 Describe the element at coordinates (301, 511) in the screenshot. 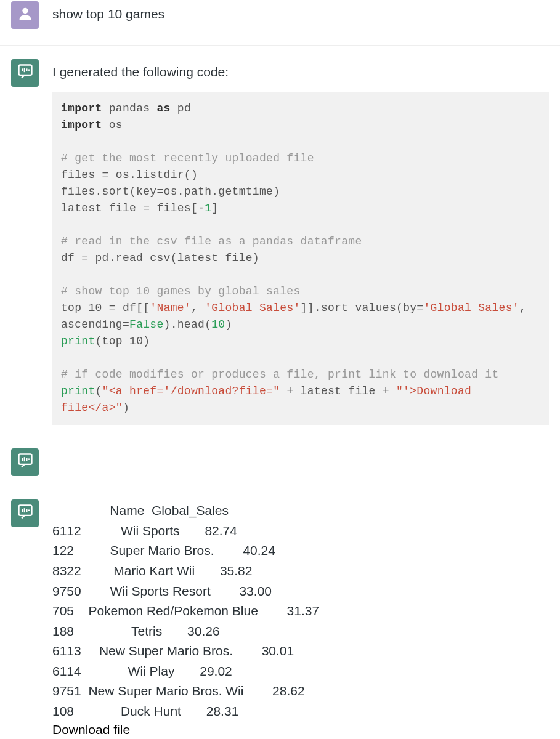

I see `output-header: Name Global_Sales` at that location.